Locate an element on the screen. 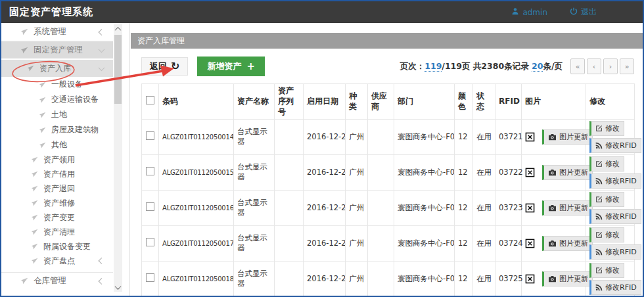 The image size is (644, 297). cell-date: 2016-12-23 is located at coordinates (325, 137).